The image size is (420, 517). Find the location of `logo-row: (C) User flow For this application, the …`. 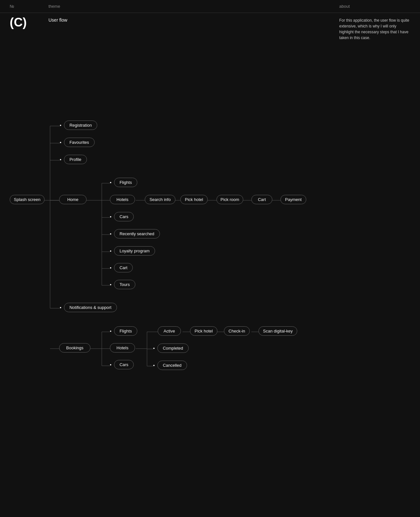

logo-row: (C) User flow For this application, the … is located at coordinates (210, 27).